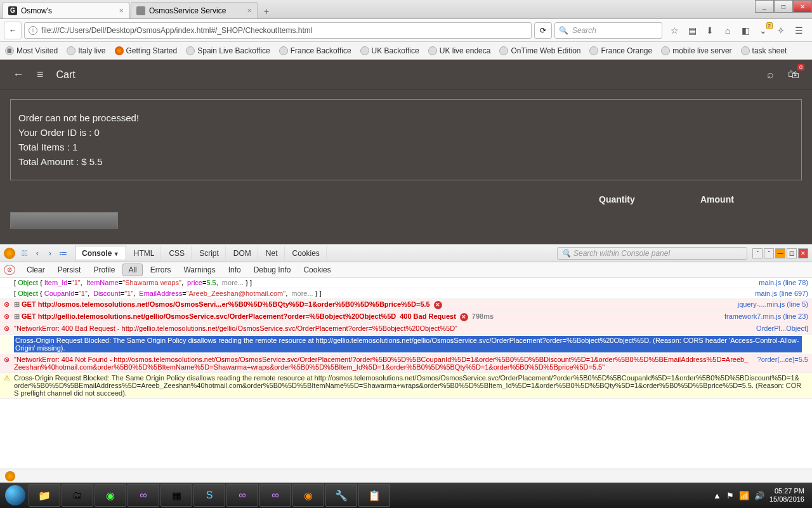 Image resolution: width=812 pixels, height=508 pixels. What do you see at coordinates (608, 30) in the screenshot?
I see `search-bar: 🔍 Search` at bounding box center [608, 30].